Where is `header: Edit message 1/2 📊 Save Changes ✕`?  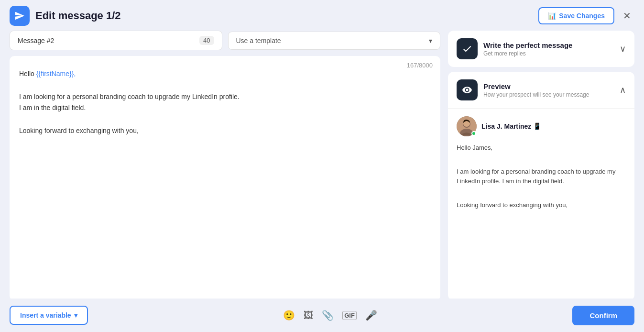
header: Edit message 1/2 📊 Save Changes ✕ is located at coordinates (322, 15).